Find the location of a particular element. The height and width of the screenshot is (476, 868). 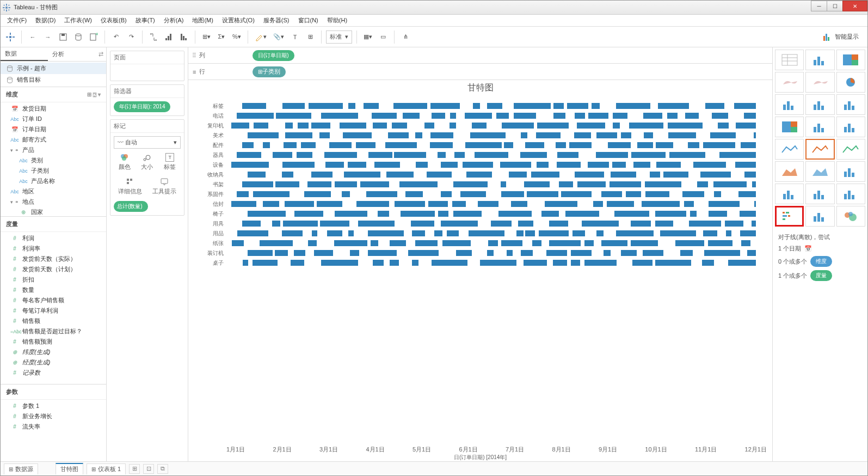

menu-item: 设置格式(O) is located at coordinates (238, 21).